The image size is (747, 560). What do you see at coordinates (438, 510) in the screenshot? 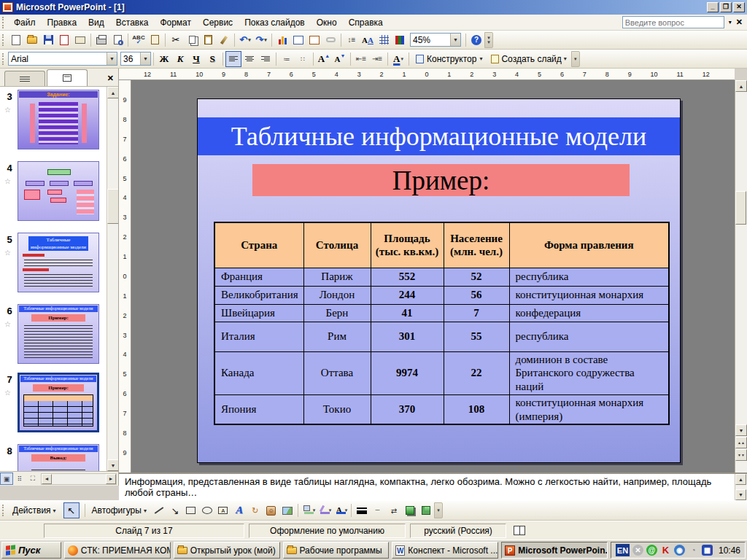
I see `drawing-toolbar-options: ▾` at bounding box center [438, 510].